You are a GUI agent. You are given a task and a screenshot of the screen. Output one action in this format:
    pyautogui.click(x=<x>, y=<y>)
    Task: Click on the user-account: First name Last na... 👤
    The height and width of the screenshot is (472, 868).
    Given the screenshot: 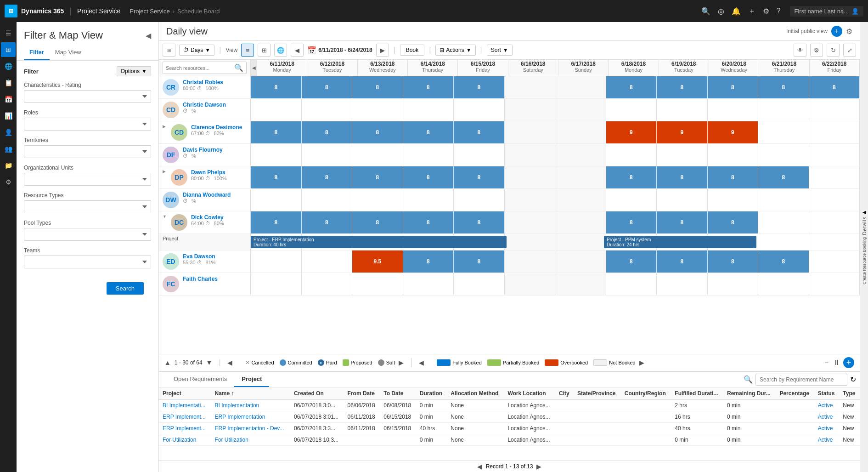 What is the action you would take?
    pyautogui.click(x=827, y=11)
    